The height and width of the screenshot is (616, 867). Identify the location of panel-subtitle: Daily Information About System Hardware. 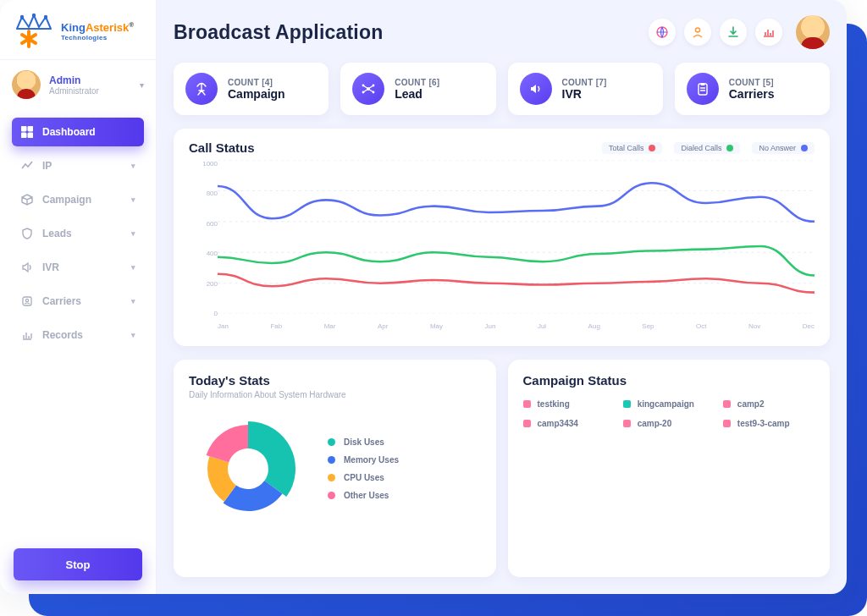
(335, 394).